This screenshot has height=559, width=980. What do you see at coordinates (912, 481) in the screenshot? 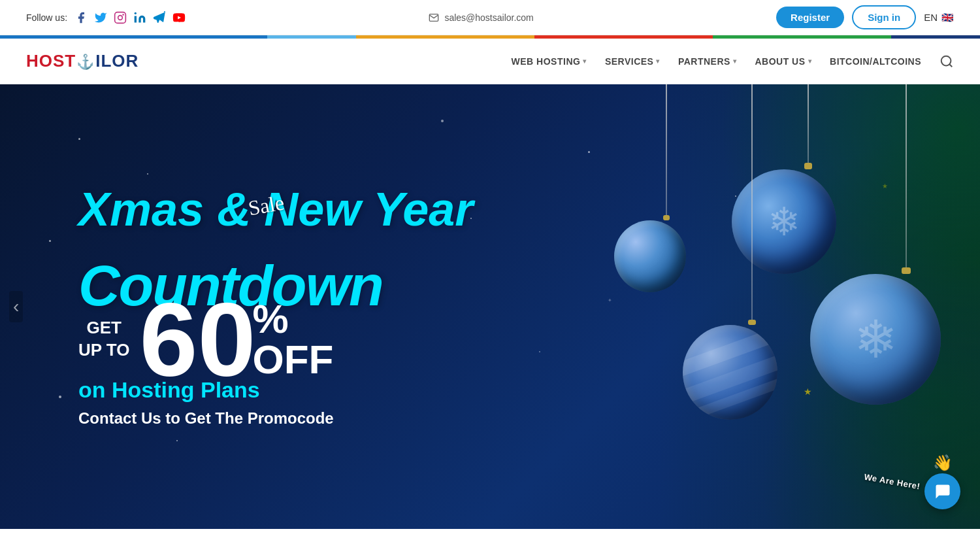
I see `chat-widget: We Are Here! 👋` at bounding box center [912, 481].